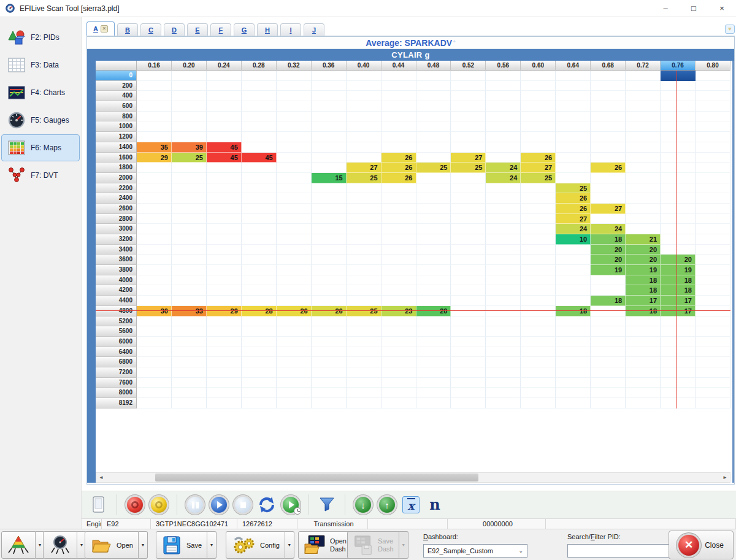 This screenshot has width=736, height=560. What do you see at coordinates (678, 66) in the screenshot?
I see `column-header-0.76: 0.76` at bounding box center [678, 66].